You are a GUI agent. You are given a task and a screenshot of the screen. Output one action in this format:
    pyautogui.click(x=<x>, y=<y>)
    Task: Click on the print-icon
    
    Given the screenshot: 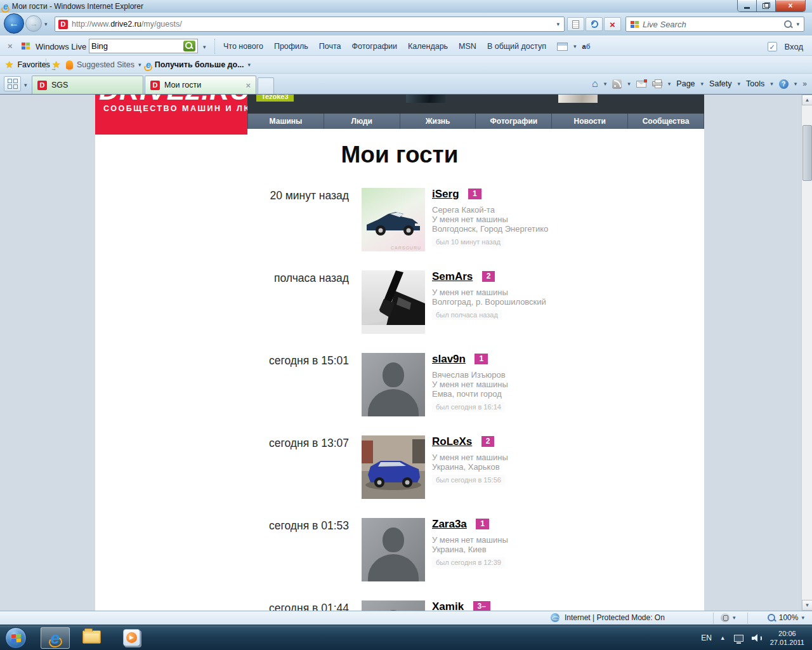 What is the action you would take?
    pyautogui.click(x=657, y=84)
    